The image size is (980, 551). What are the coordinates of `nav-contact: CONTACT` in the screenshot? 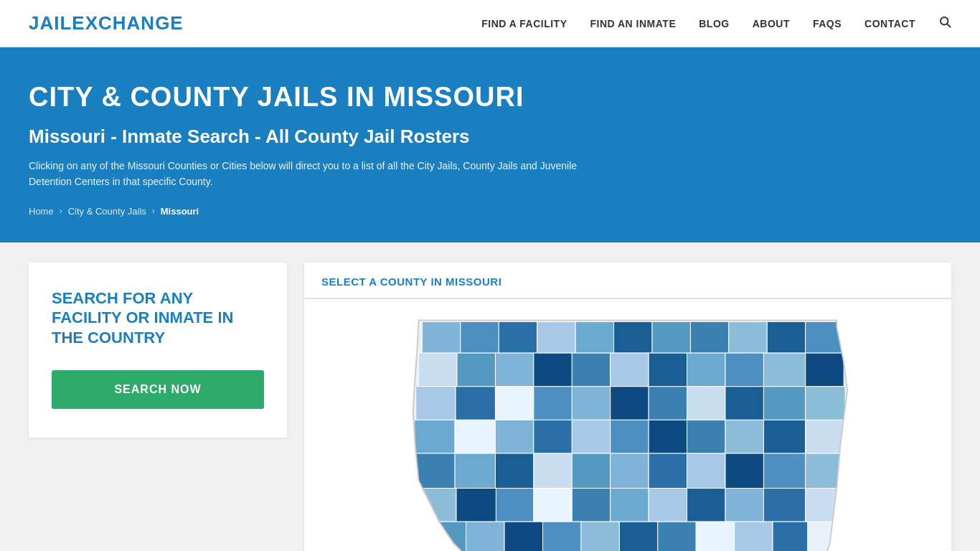 It's located at (890, 24).